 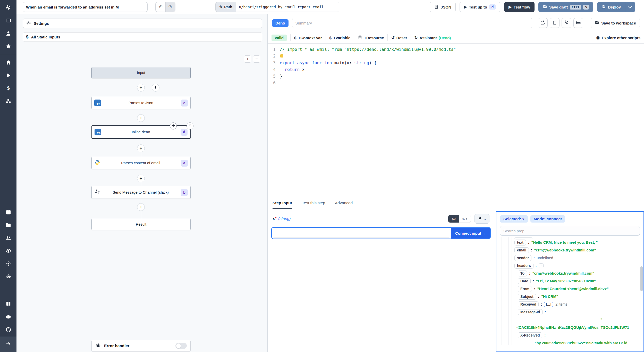 I want to click on collapse-button: -, so click(x=541, y=266).